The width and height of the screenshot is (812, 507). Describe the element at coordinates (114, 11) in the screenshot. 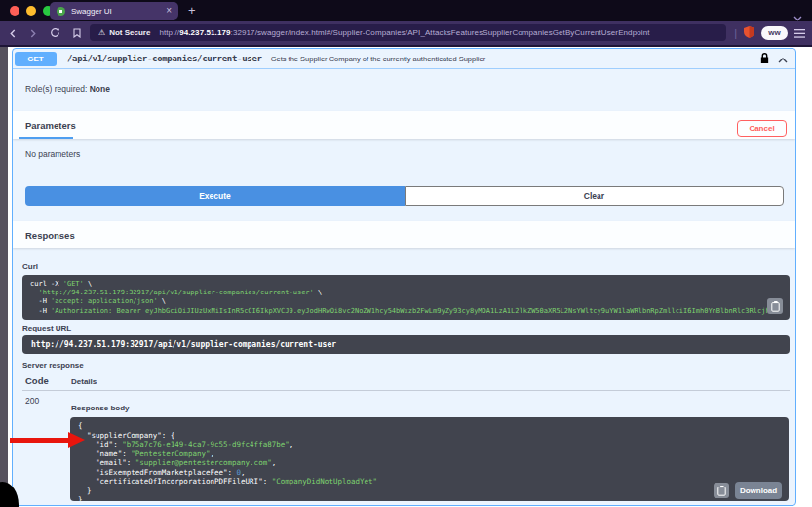

I see `browser-tab-swagger-ui: Swagger UI ×` at that location.